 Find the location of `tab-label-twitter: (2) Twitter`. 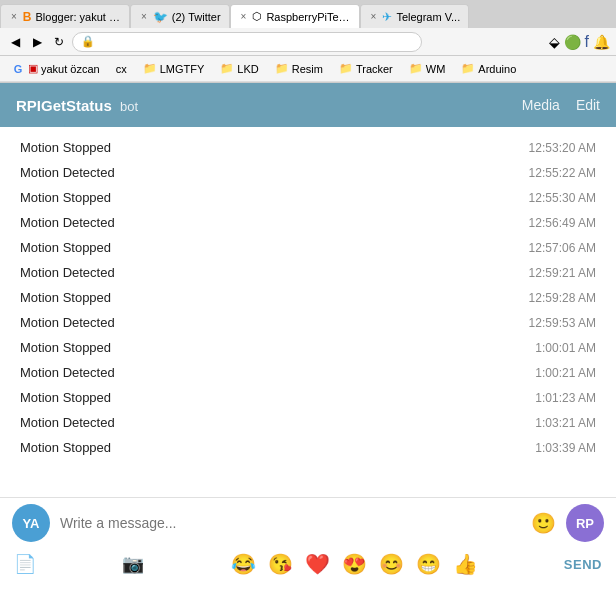

tab-label-twitter: (2) Twitter is located at coordinates (196, 17).